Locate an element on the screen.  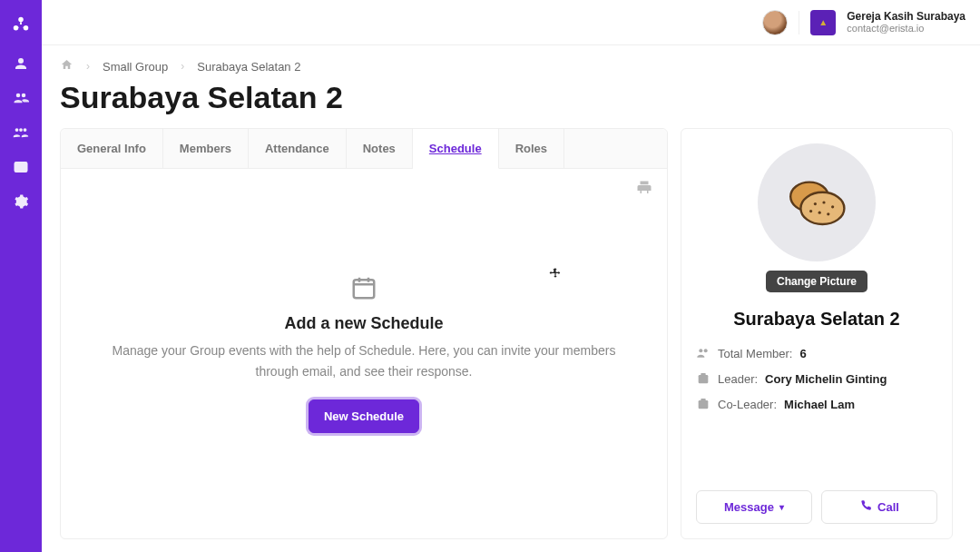
breadcrumb: › Small Group › Surabaya Selatan 2 is located at coordinates (511, 66).